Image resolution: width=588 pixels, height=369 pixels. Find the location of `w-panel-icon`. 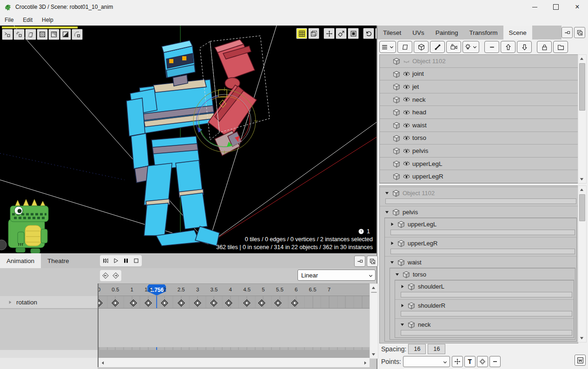

w-panel-icon is located at coordinates (580, 360).